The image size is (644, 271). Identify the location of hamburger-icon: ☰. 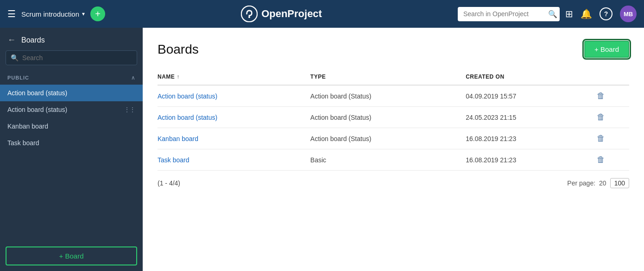
(12, 14).